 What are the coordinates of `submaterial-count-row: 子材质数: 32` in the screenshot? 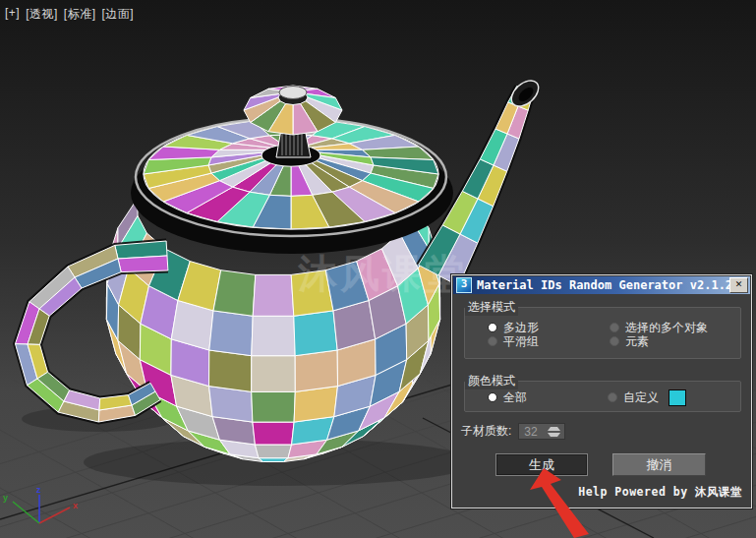 It's located at (513, 431).